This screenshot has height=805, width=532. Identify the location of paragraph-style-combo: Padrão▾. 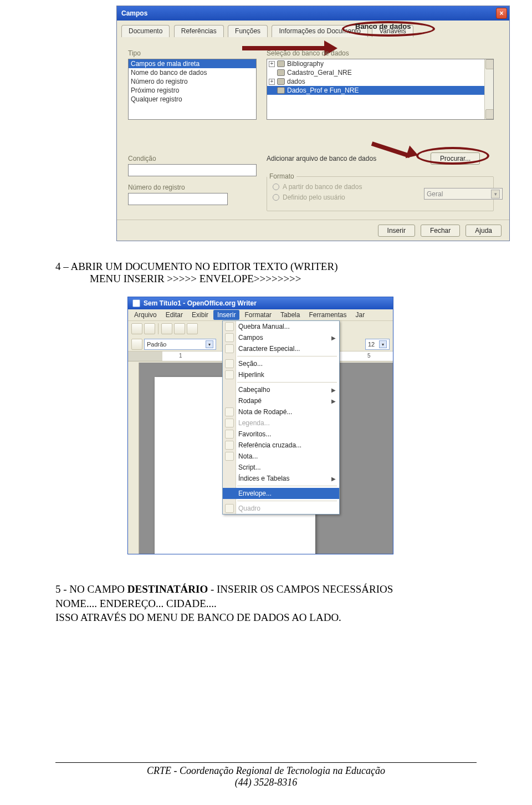
(180, 344).